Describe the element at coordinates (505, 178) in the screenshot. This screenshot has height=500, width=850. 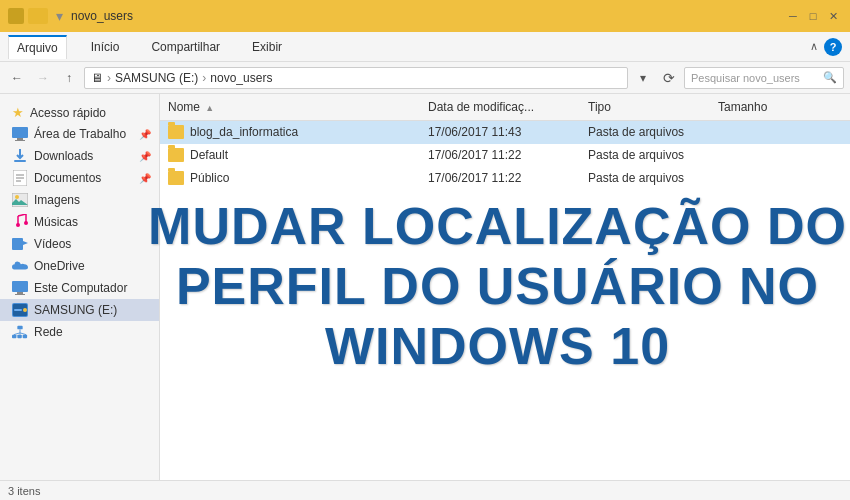
I see `table-row: Público 17/06/2017 11:22 Pasta de arquiv…` at that location.